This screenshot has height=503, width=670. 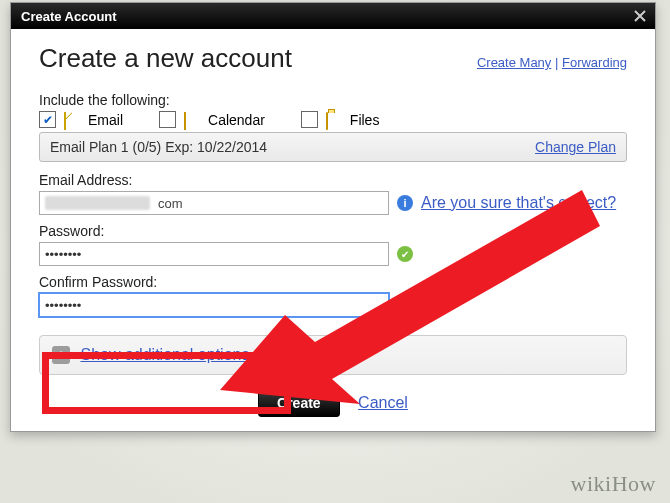 I want to click on link-show-additional-options: Show additional options, so click(x=164, y=354).